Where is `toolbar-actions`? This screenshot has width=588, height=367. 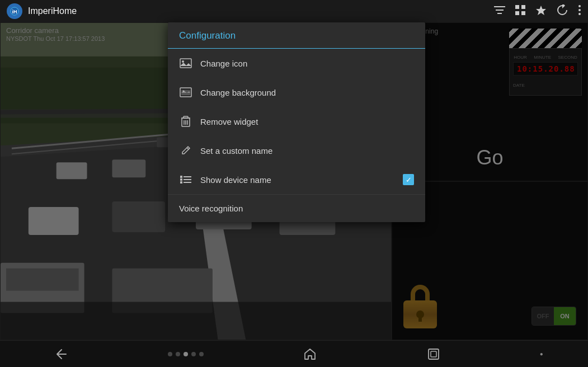 toolbar-actions is located at coordinates (538, 11).